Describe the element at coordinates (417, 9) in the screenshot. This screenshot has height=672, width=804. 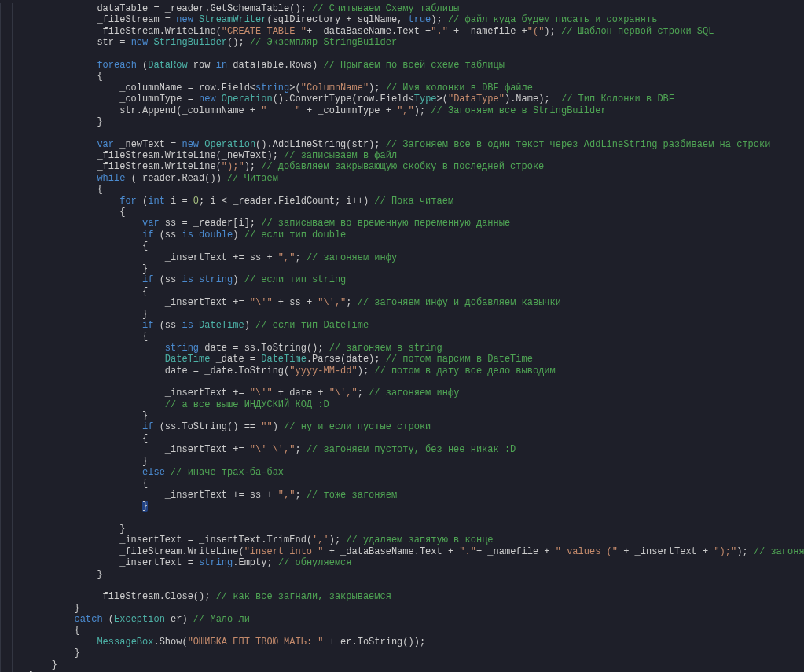
I see `code-line: dataTable = _reader.GetSchemaTable(); //…` at that location.